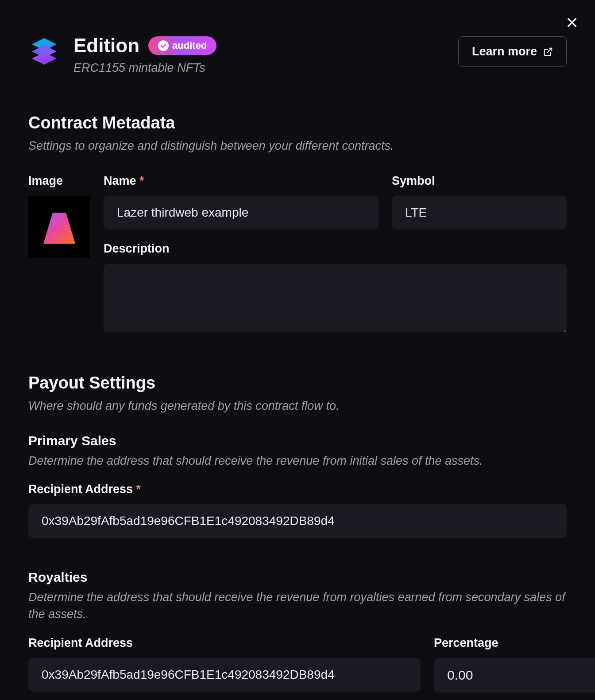  Describe the element at coordinates (479, 181) in the screenshot. I see `symbol-label: Symbol` at that location.